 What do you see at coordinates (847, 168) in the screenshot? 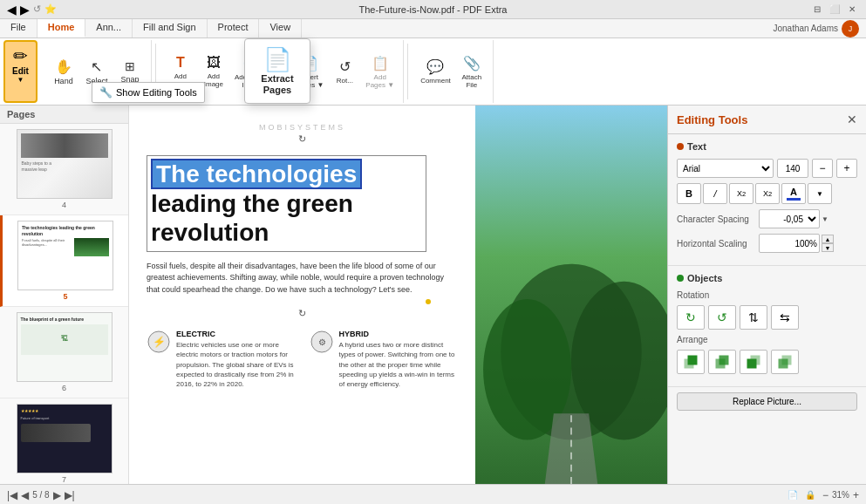
I see `font-size-increase-btn: +` at bounding box center [847, 168].